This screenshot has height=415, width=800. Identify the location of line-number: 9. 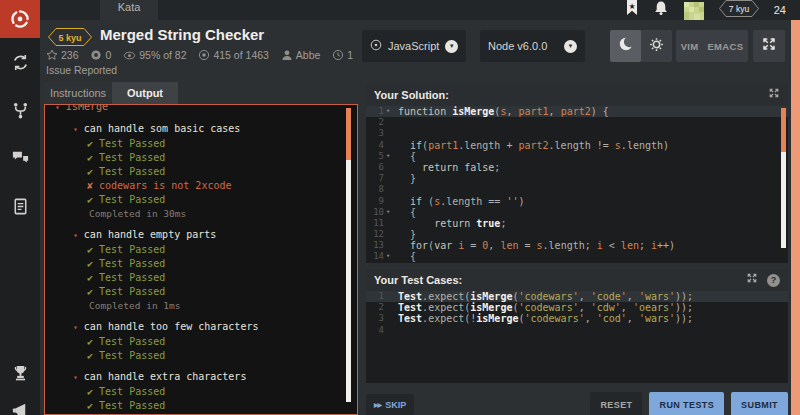
(375, 202).